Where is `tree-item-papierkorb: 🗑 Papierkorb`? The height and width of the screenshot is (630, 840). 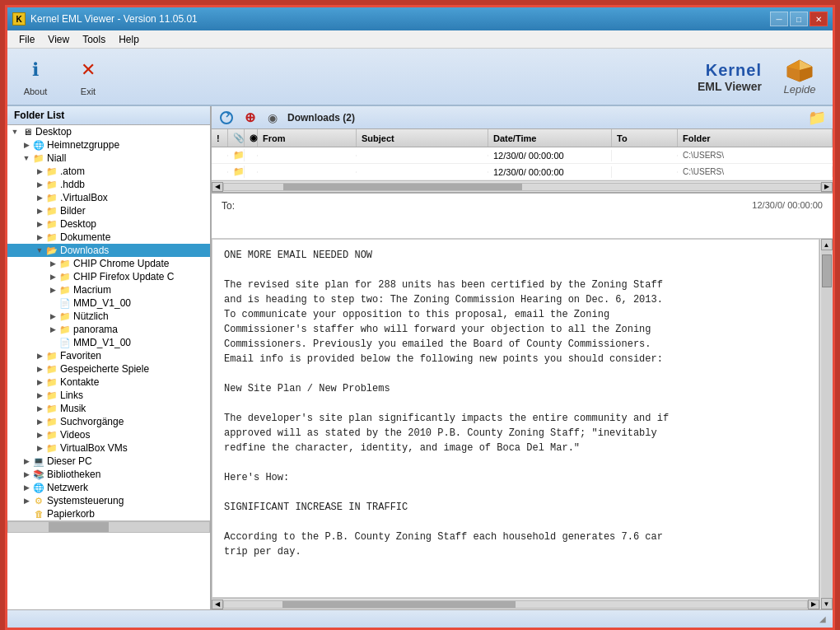 tree-item-papierkorb: 🗑 Papierkorb is located at coordinates (109, 514).